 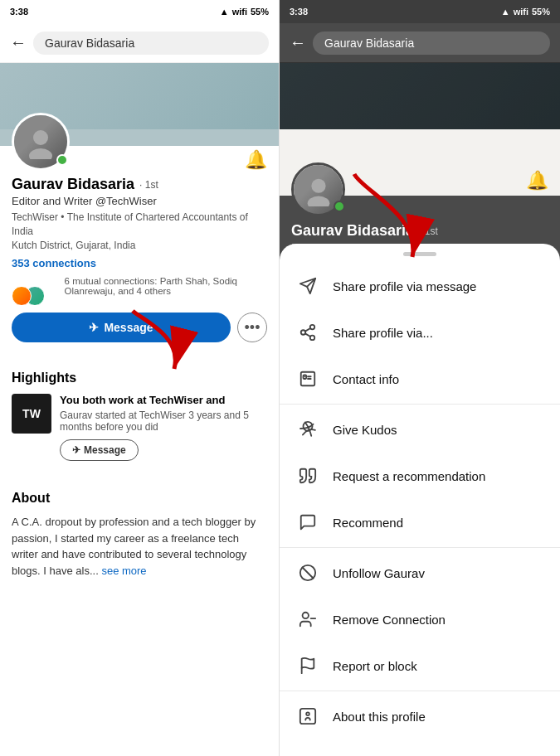 I want to click on more-button-left: •••, so click(x=252, y=327).